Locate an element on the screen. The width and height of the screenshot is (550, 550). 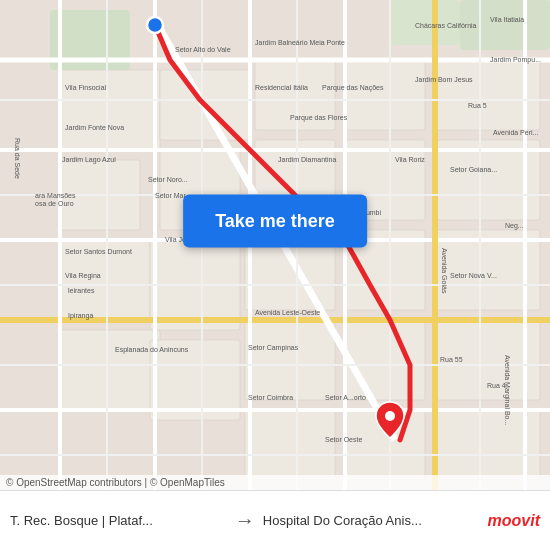
route-from-label: T. Rec. Bosque | Plataf... is located at coordinates (82, 520).